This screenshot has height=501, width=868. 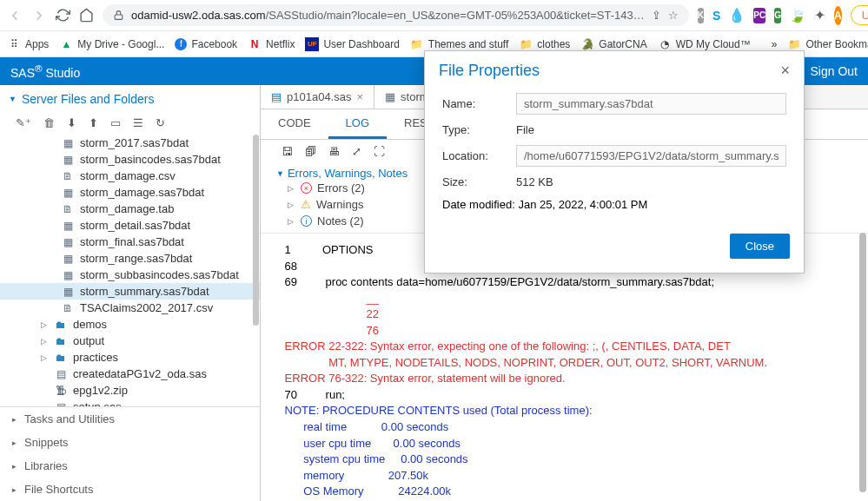 What do you see at coordinates (312, 44) in the screenshot?
I see `uf-icon: UF` at bounding box center [312, 44].